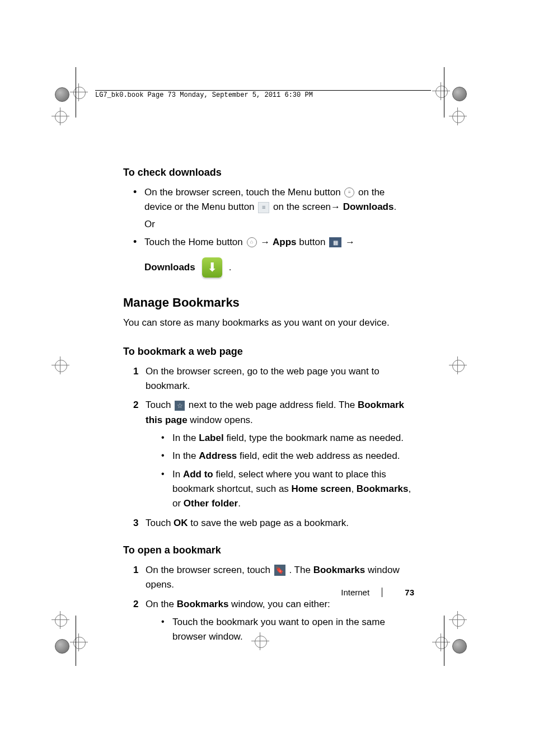 Image resolution: width=534 pixels, height=756 pixels. I want to click on footer-separator, so click(382, 592).